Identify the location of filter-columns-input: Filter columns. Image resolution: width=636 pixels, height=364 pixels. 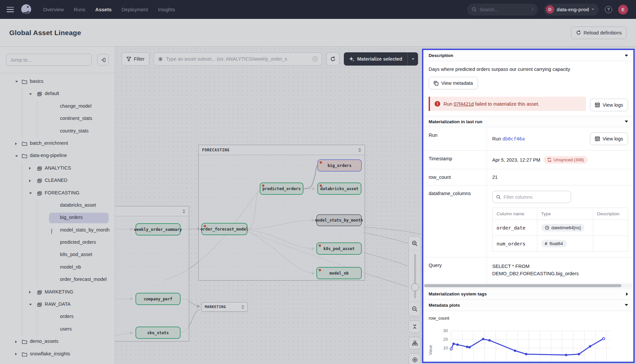
(532, 197).